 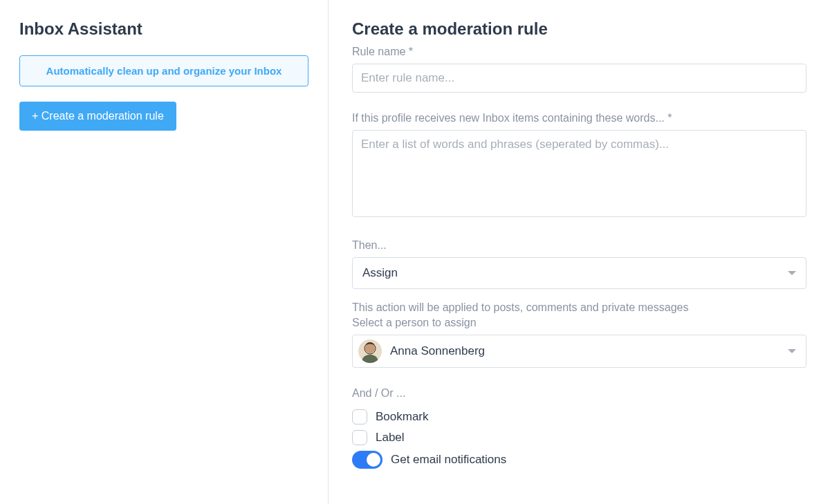 What do you see at coordinates (580, 52) in the screenshot?
I see `rule-name-label: Rule name *` at bounding box center [580, 52].